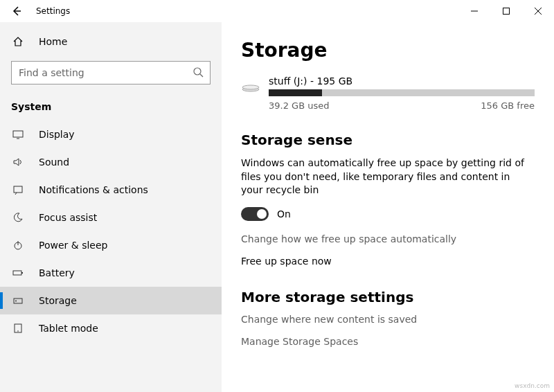  I want to click on power-icon, so click(18, 245).